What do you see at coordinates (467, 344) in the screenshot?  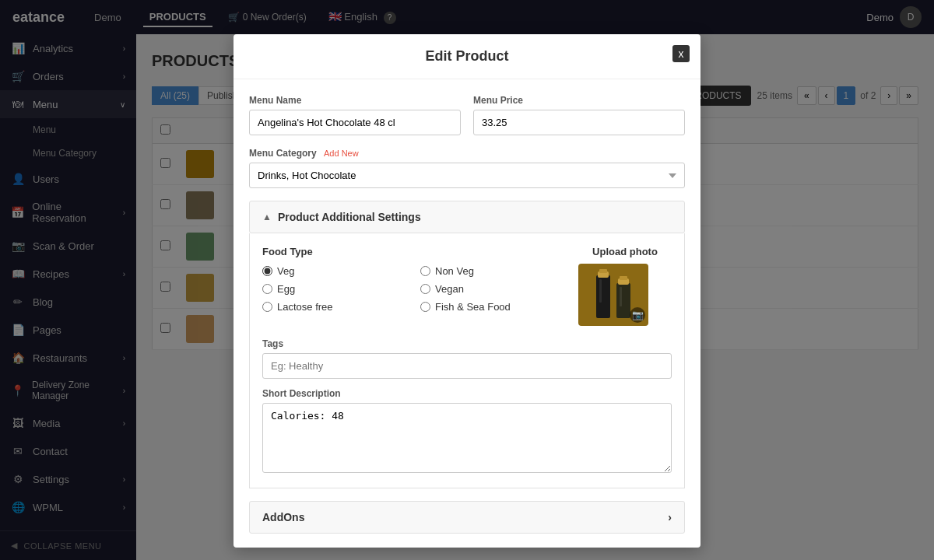 I see `tags-label: Tags` at bounding box center [467, 344].